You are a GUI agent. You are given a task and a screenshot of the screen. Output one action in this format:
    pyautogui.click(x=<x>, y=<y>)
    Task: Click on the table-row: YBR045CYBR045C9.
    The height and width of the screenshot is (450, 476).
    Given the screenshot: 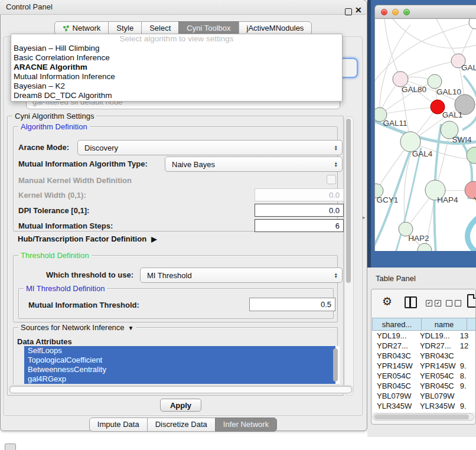 What is the action you would take?
    pyautogui.click(x=424, y=386)
    